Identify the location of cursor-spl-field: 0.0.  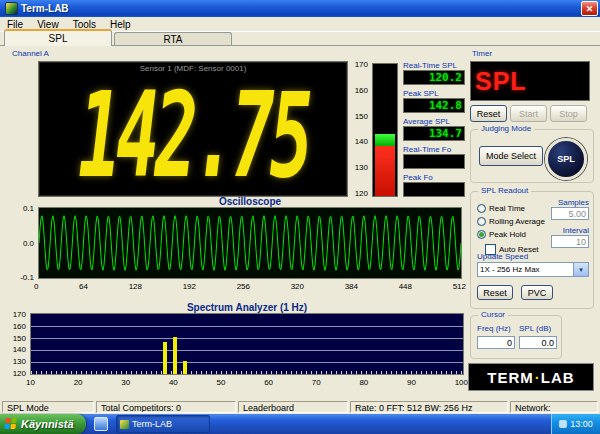
(538, 342).